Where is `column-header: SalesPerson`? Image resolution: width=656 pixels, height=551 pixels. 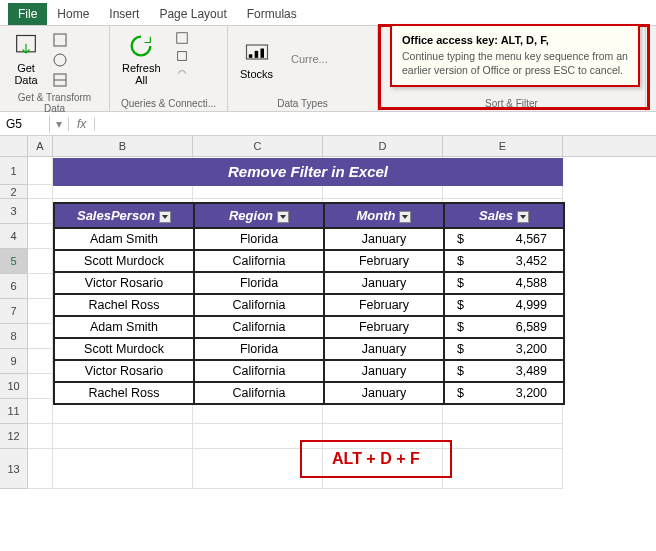 column-header: SalesPerson is located at coordinates (124, 216).